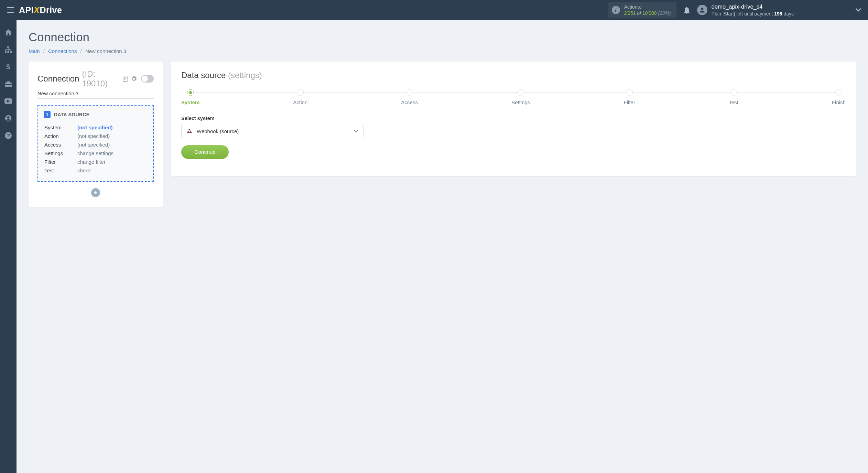 Image resolution: width=868 pixels, height=473 pixels. Describe the element at coordinates (96, 193) in the screenshot. I see `add-button: +` at that location.